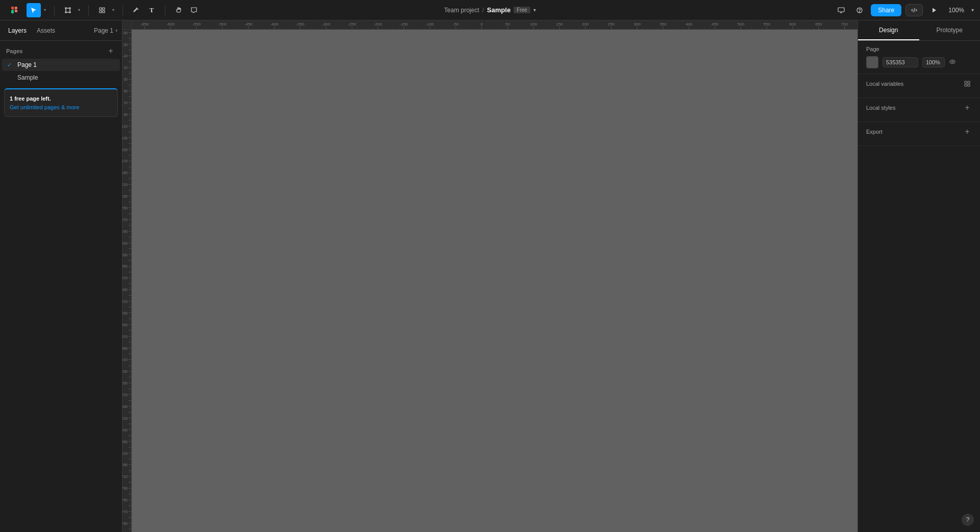 The height and width of the screenshot is (532, 980). Describe the element at coordinates (125, 173) in the screenshot. I see `svg-text: 190` at that location.